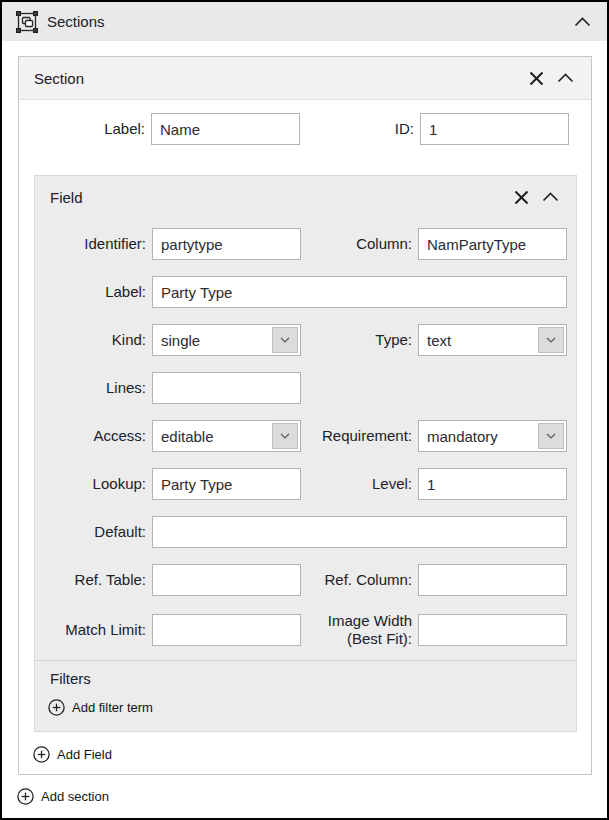 This screenshot has height=820, width=609. I want to click on section-label-input, so click(226, 129).